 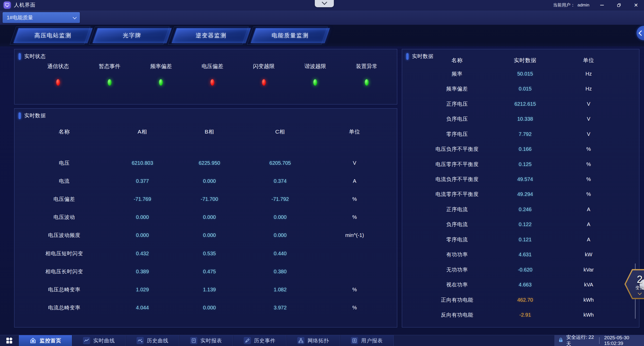 What do you see at coordinates (35, 56) in the screenshot?
I see `panel-title: 实时状态` at bounding box center [35, 56].